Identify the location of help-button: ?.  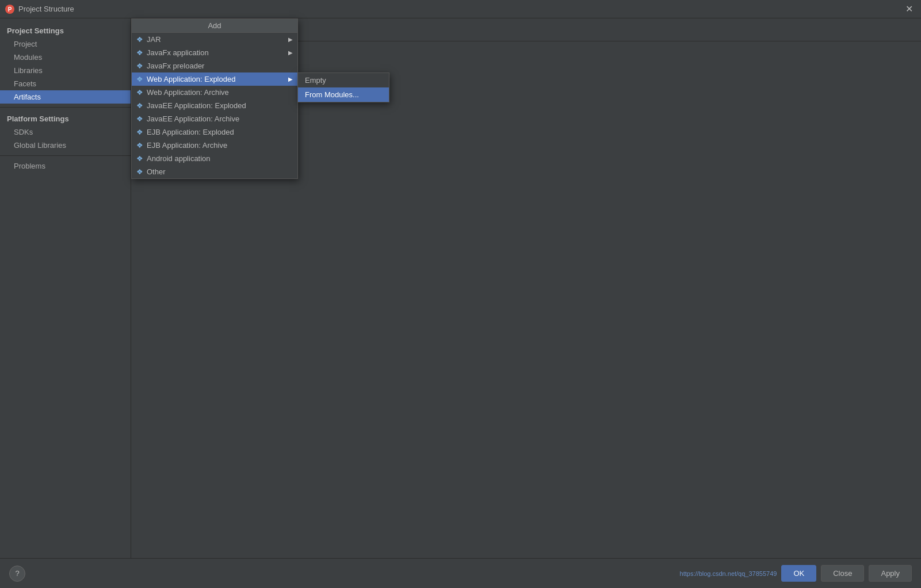
(17, 574).